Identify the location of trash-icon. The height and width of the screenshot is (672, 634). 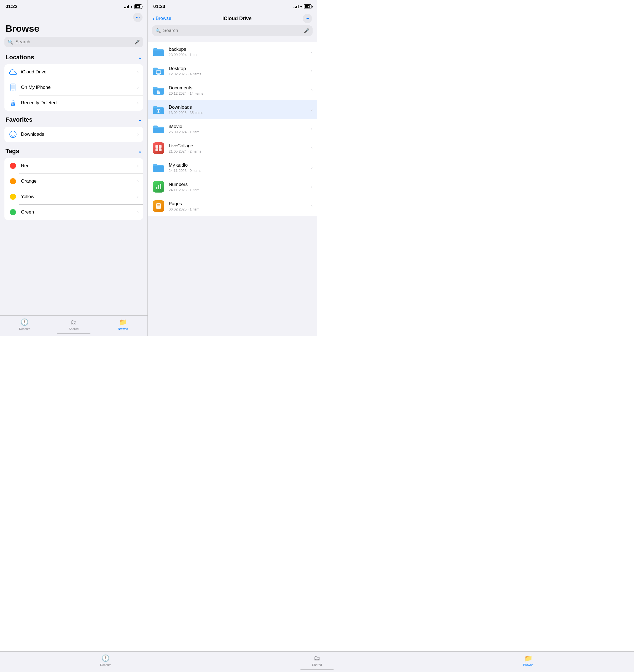
(13, 103).